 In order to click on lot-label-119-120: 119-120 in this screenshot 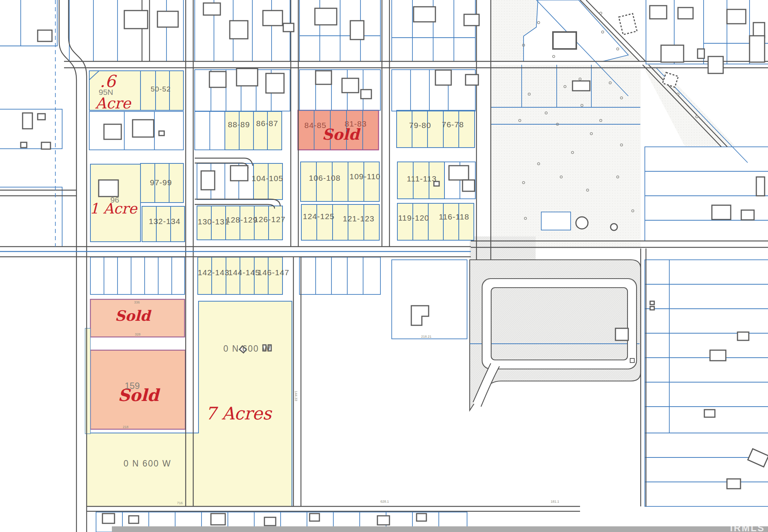, I will do `click(414, 218)`.